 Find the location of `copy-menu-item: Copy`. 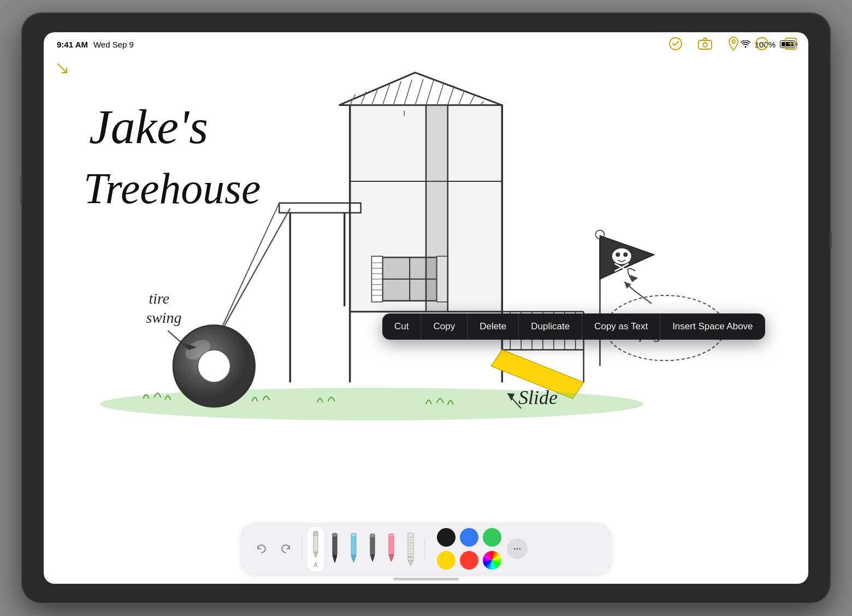

copy-menu-item: Copy is located at coordinates (445, 327).